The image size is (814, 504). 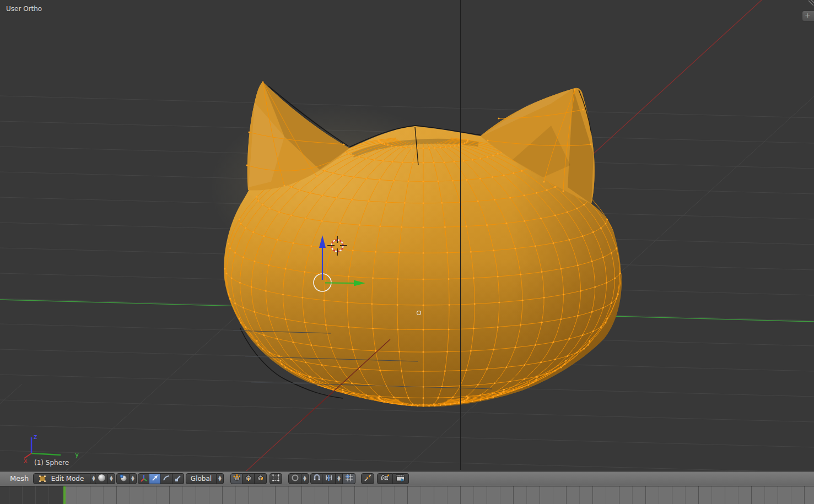 I want to click on proportional-stepper: ▲▼, so click(x=305, y=479).